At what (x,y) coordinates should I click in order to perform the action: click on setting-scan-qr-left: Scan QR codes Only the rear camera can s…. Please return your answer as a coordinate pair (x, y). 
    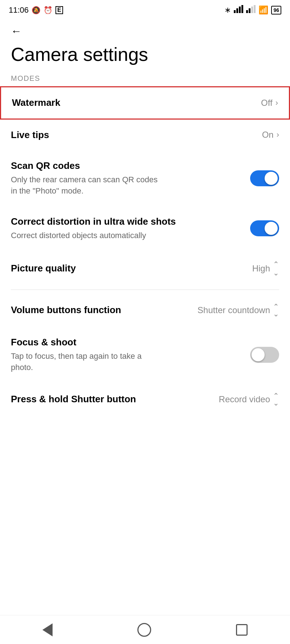
    Looking at the image, I should click on (128, 178).